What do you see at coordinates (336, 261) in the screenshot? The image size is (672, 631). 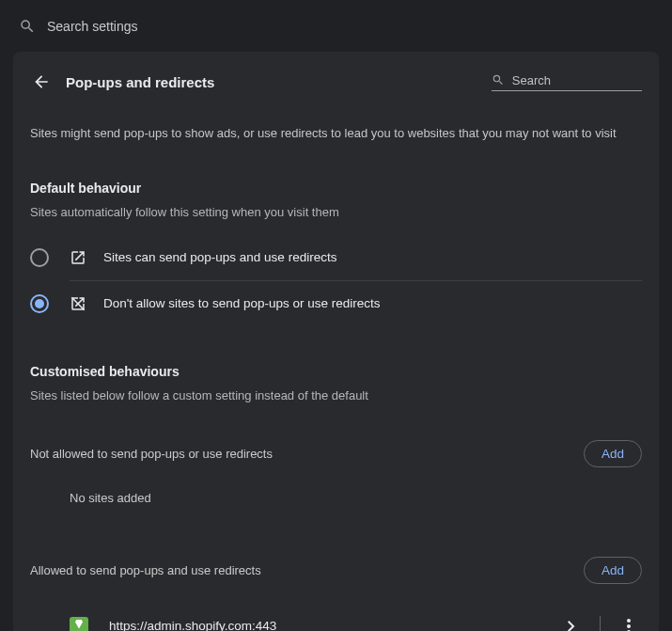 I see `radio-option-allow: Sites can send pop-ups and use redirects` at bounding box center [336, 261].